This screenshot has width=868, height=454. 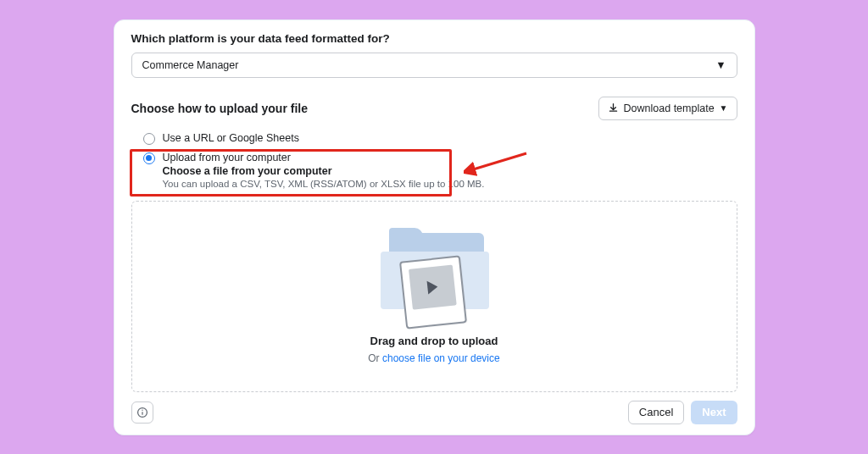 What do you see at coordinates (434, 170) in the screenshot?
I see `option-upload-computer: Upload from your computer Choose a file …` at bounding box center [434, 170].